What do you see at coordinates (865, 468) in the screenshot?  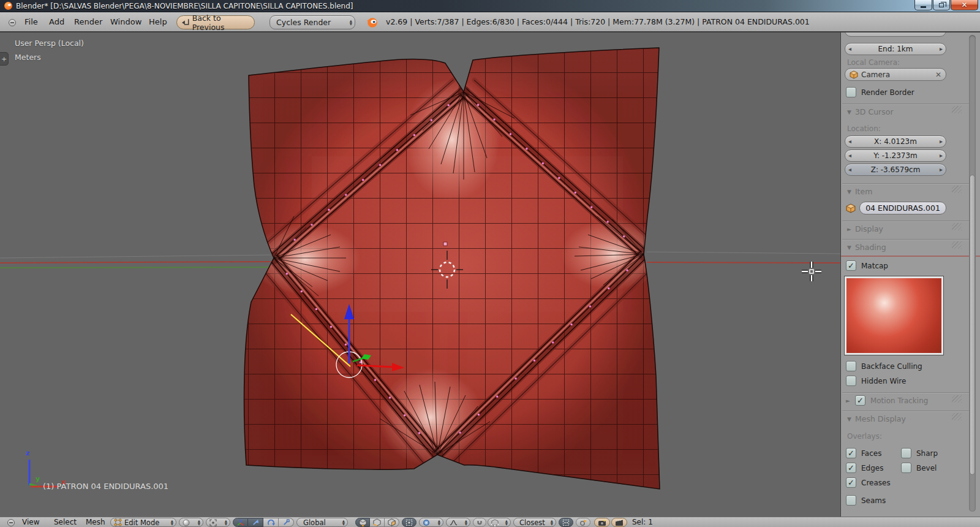 I see `overlay-edges-row: ✓ Edges` at bounding box center [865, 468].